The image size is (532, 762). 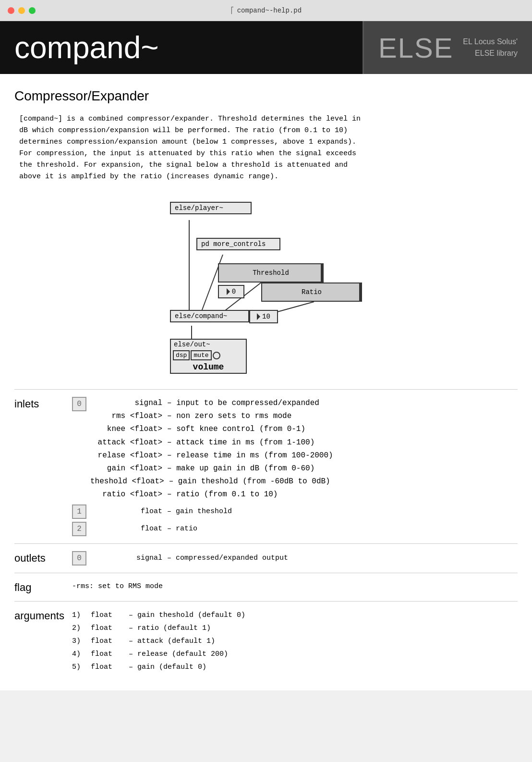 I want to click on page-title: Compressor/Expander, so click(x=266, y=96).